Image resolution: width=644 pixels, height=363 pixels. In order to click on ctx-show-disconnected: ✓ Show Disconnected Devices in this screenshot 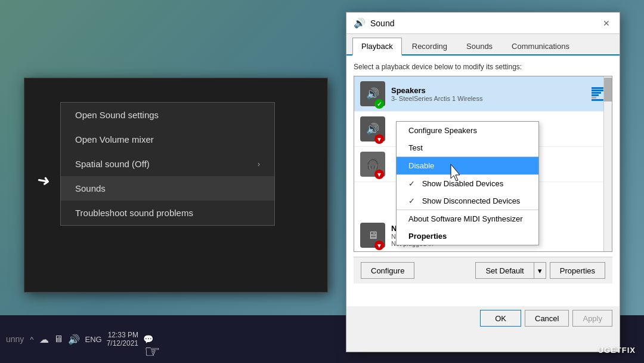, I will do `click(467, 201)`.